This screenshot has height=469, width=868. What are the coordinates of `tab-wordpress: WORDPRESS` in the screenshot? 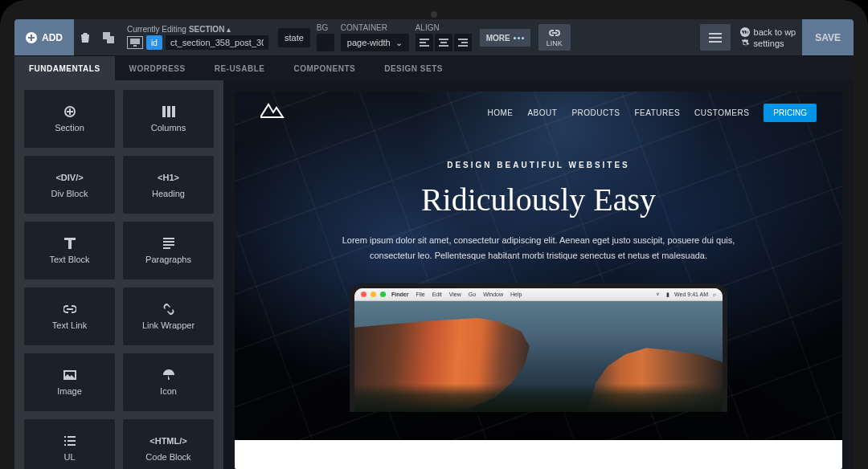 It's located at (158, 68).